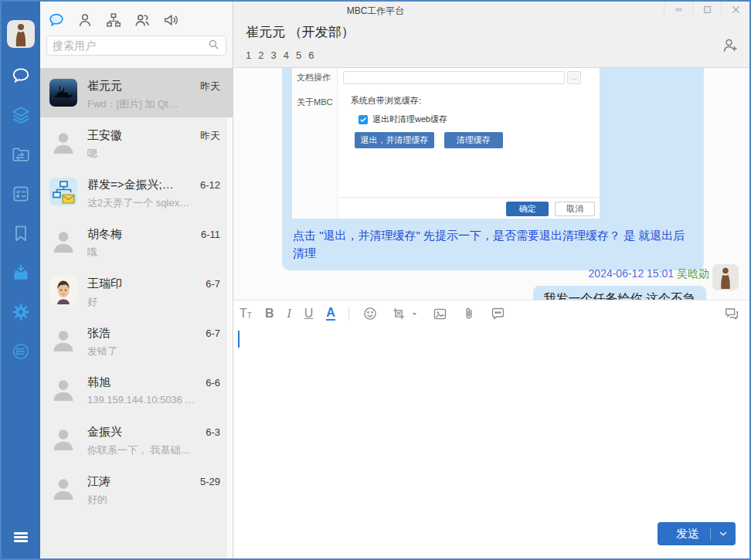 This screenshot has width=751, height=560. Describe the element at coordinates (403, 119) in the screenshot. I see `dialog-checkbox-row: 退出时清理web缓存` at that location.